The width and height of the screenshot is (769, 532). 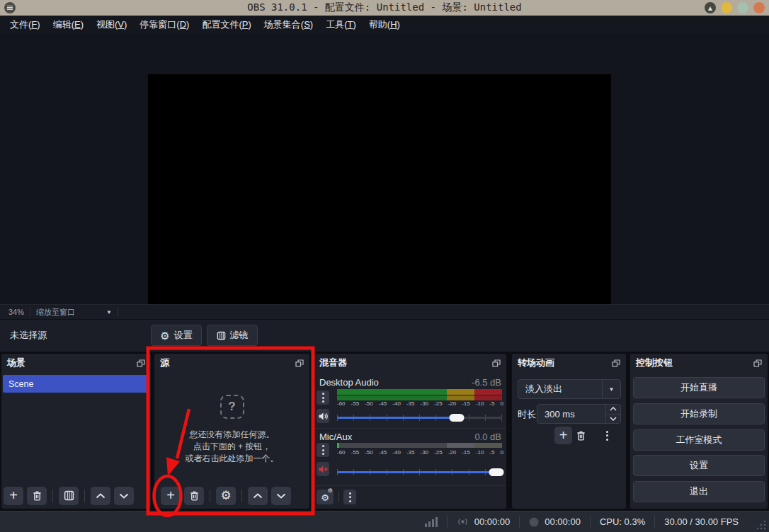 What do you see at coordinates (101, 496) in the screenshot?
I see `move-scene-up-button` at bounding box center [101, 496].